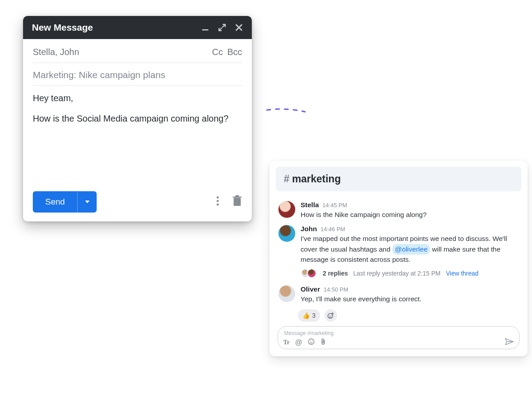  Describe the element at coordinates (309, 229) in the screenshot. I see `message-username: John` at that location.